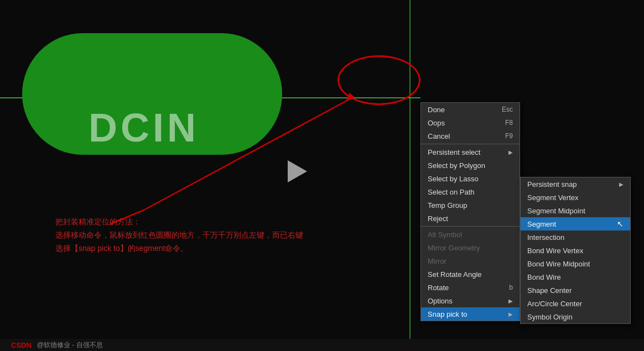 The image size is (644, 351). I want to click on submenu-item-bond-wire-vertex: Bond Wire Vertex, so click(575, 250).